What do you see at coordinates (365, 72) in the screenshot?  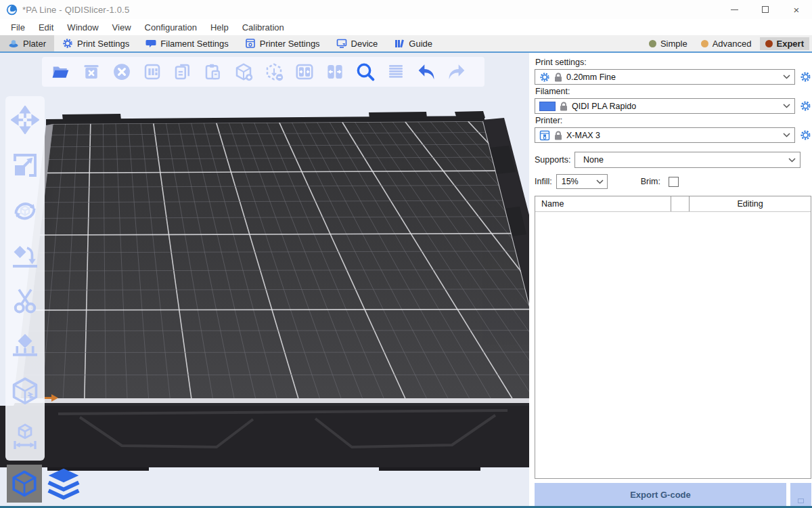 I see `search-button` at bounding box center [365, 72].